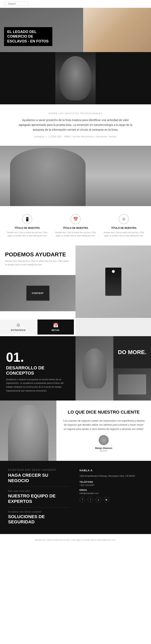 Image resolution: width=151 pixels, height=644 pixels. What do you see at coordinates (111, 476) in the screenshot?
I see `footer-address: 1600 Amphitheatre Parkway, Mountaian Vie…` at bounding box center [111, 476].